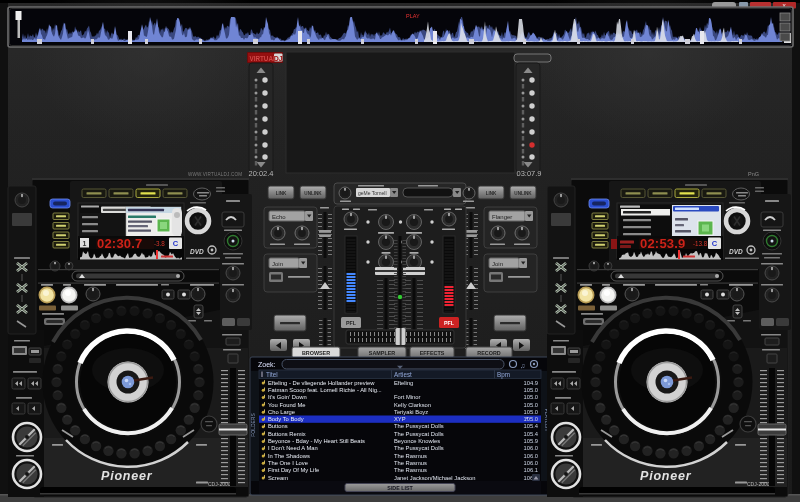  Describe the element at coordinates (754, 174) in the screenshot. I see `svg-text: PnG` at that location.